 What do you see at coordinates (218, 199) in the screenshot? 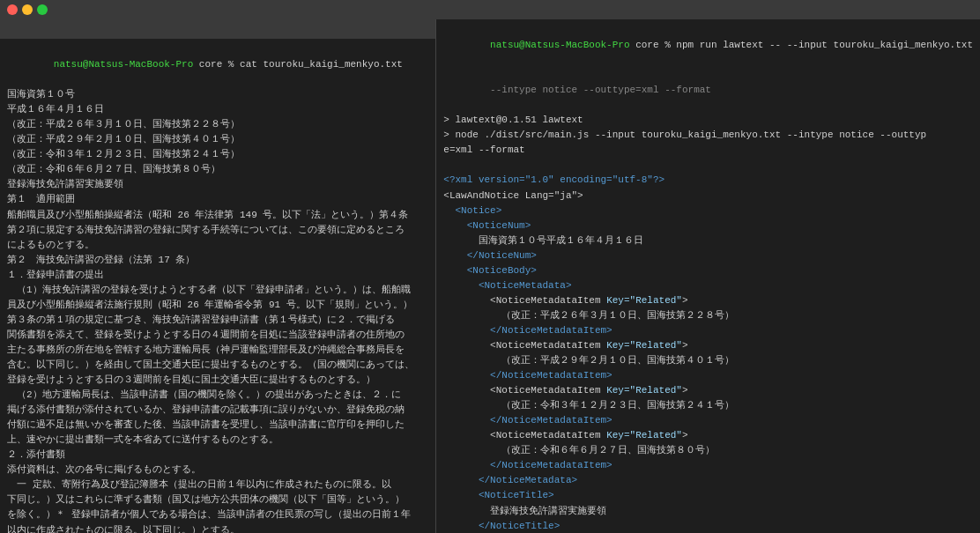
I see `list-item: 第１ 適用範囲` at bounding box center [218, 199].